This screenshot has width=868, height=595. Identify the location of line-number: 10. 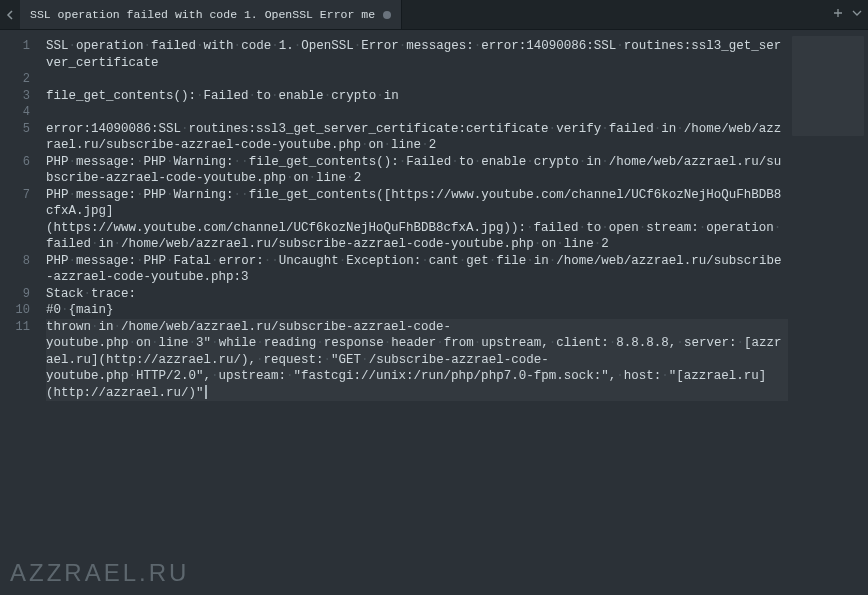
(20, 310).